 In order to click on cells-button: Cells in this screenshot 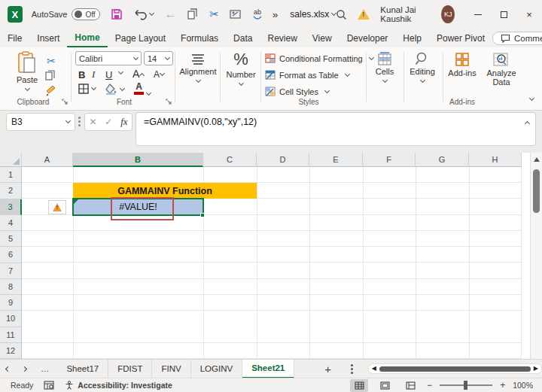, I will do `click(385, 67)`.